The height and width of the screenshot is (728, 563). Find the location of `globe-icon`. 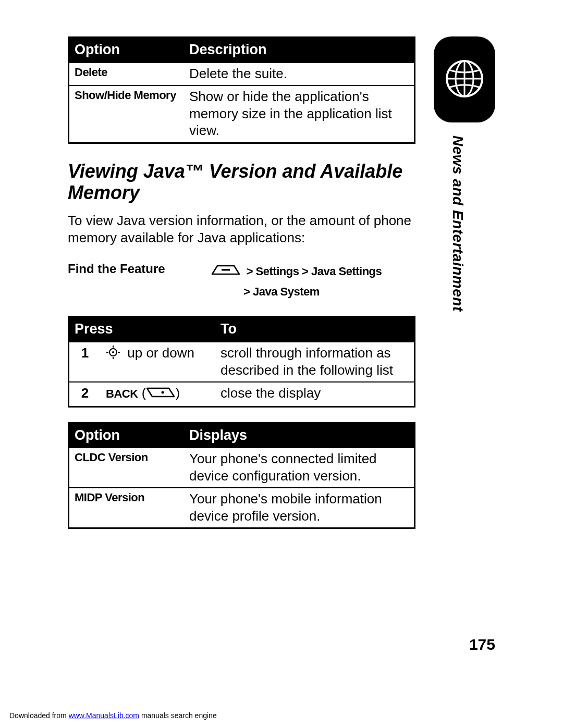

globe-icon is located at coordinates (464, 80).